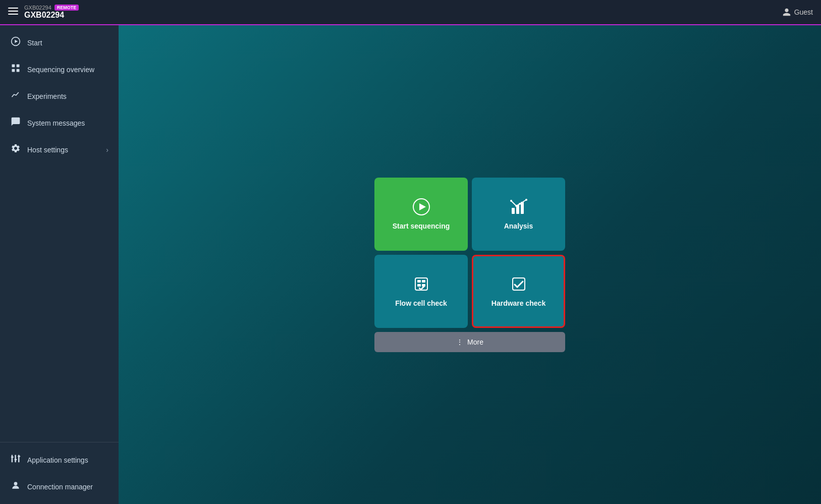 Image resolution: width=821 pixels, height=504 pixels. What do you see at coordinates (421, 214) in the screenshot?
I see `tile-start-sequencing: Start sequencing` at bounding box center [421, 214].